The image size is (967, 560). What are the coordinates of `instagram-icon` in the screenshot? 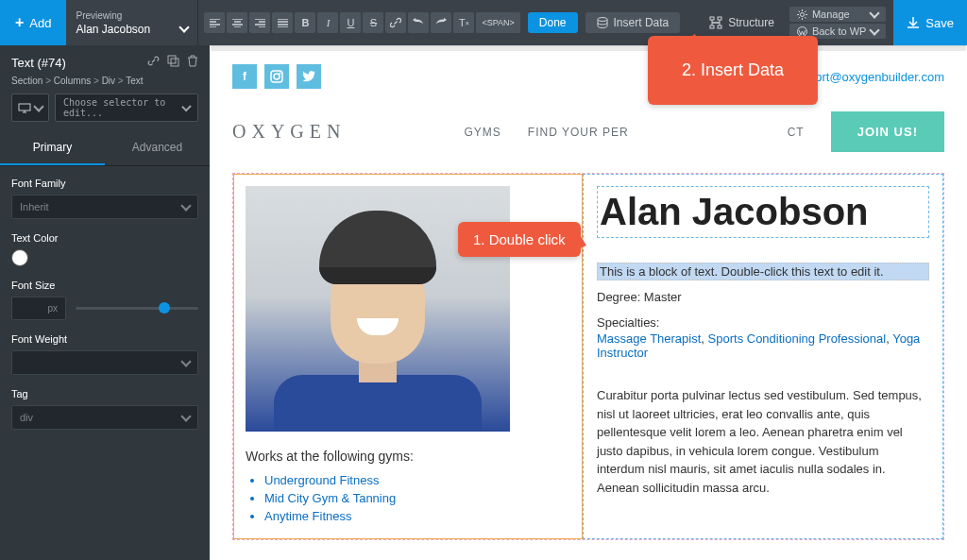 It's located at (277, 76).